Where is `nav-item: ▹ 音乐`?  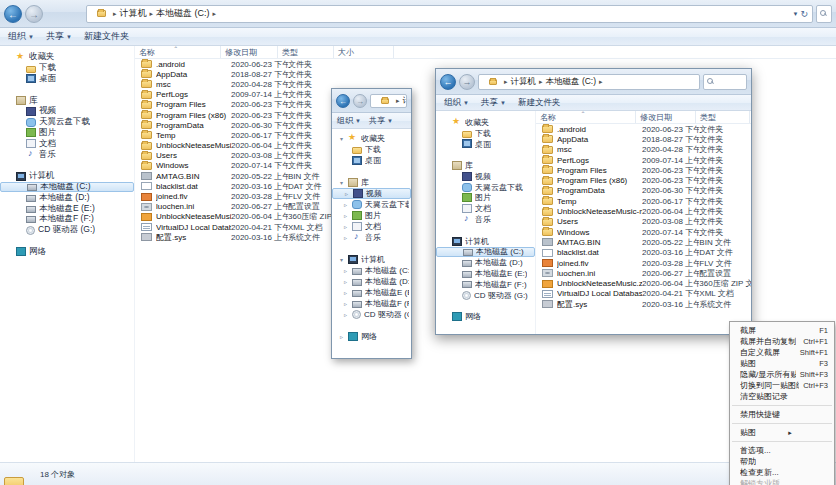
nav-item: ▹ 音乐 is located at coordinates (372, 238).